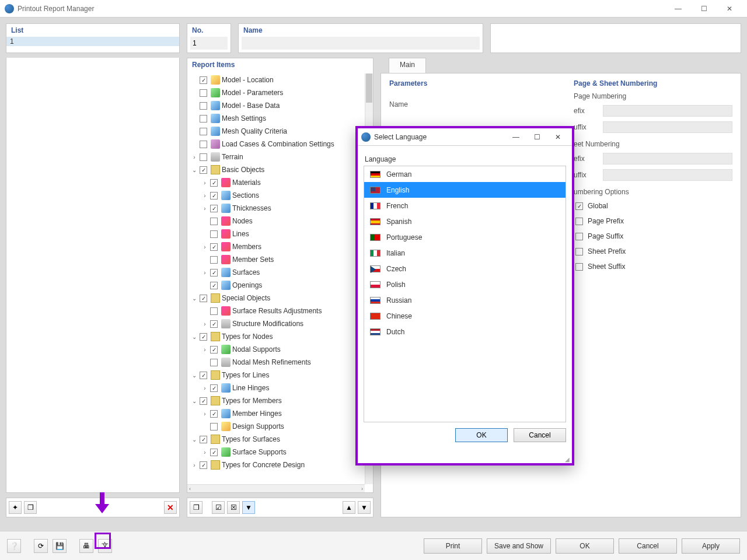  Describe the element at coordinates (537, 137) in the screenshot. I see `dialog-maximize-icon: ☐` at that location.